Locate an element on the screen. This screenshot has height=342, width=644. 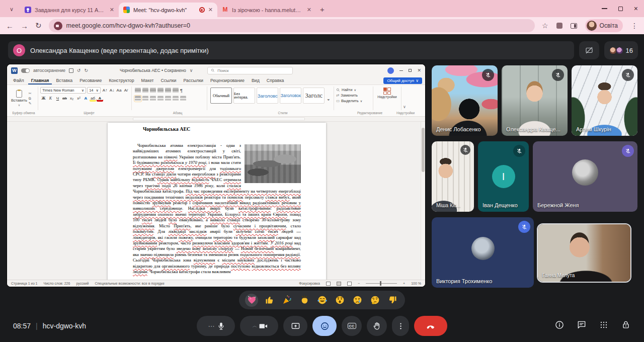
multilevel-list-icon is located at coordinates (153, 91).